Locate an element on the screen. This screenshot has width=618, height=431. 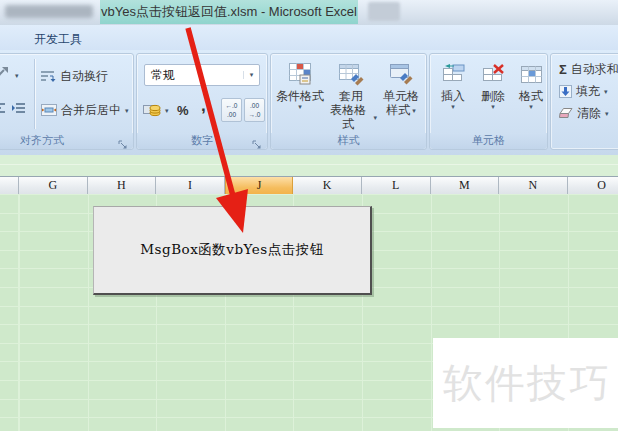
format-as-table-button: 套用 表格格式 ▾ is located at coordinates (351, 95).